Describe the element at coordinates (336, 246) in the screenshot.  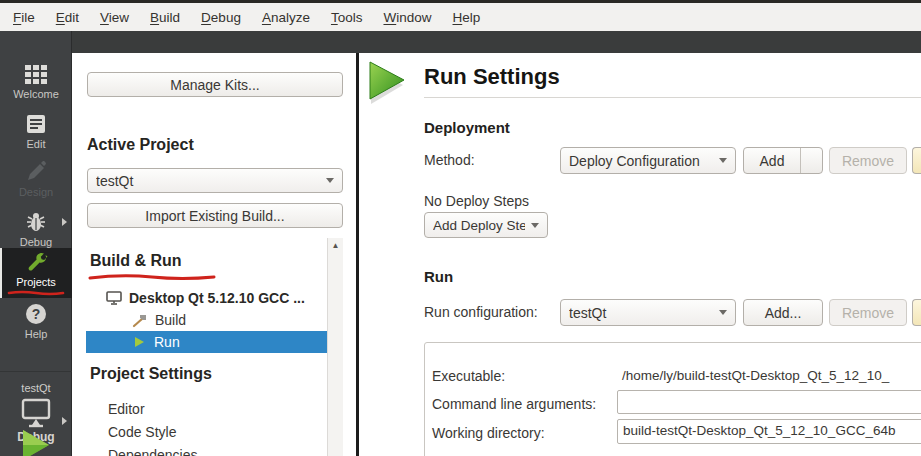
I see `scroll-up-arrow-icon: ▲` at that location.